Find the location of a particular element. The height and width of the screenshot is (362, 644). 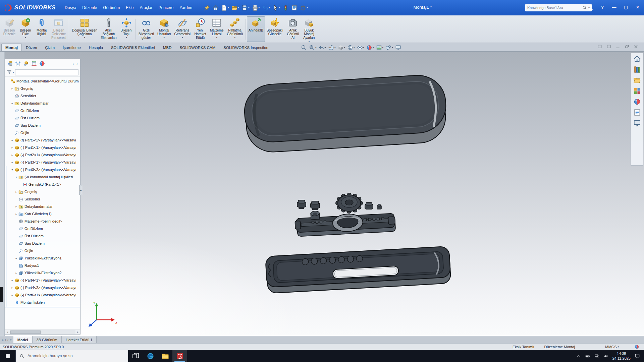

hu-view-settings-button: ▾ is located at coordinates (389, 48).